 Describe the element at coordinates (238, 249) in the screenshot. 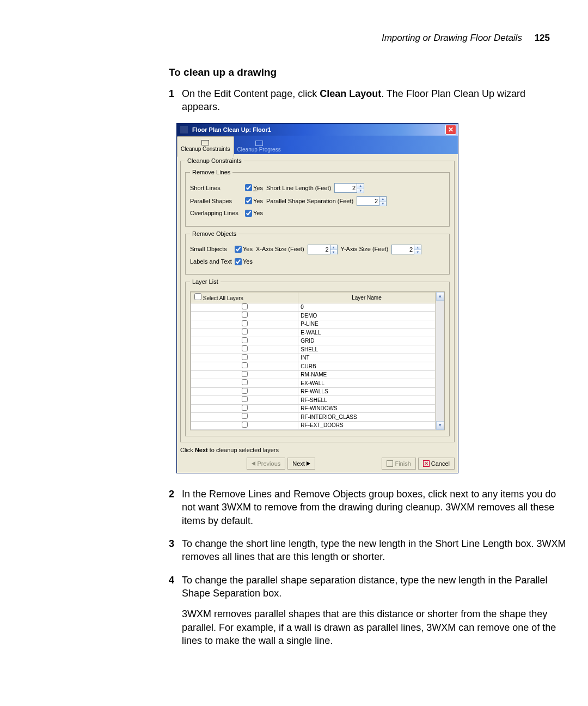

I see `small-objects-checkbox` at that location.